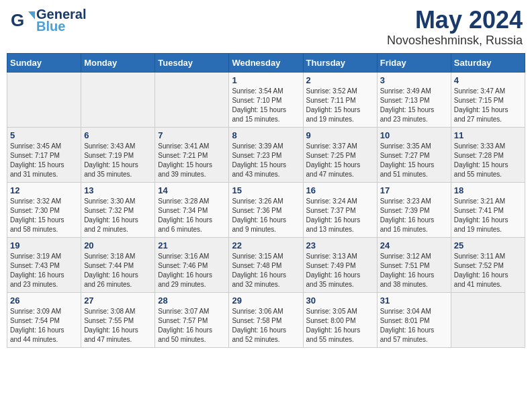  What do you see at coordinates (488, 105) in the screenshot?
I see `day-info: Sunrise: 3:47 AM Sunset: 7:15 PM Dayligh…` at bounding box center [488, 105].